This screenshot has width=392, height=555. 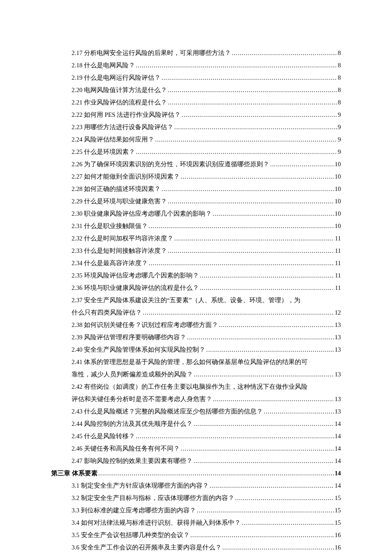 What do you see at coordinates (196, 115) in the screenshot?
I see `toc-entry: 2.22 如何用 PES 法进行作业风险评估？9` at bounding box center [196, 115].